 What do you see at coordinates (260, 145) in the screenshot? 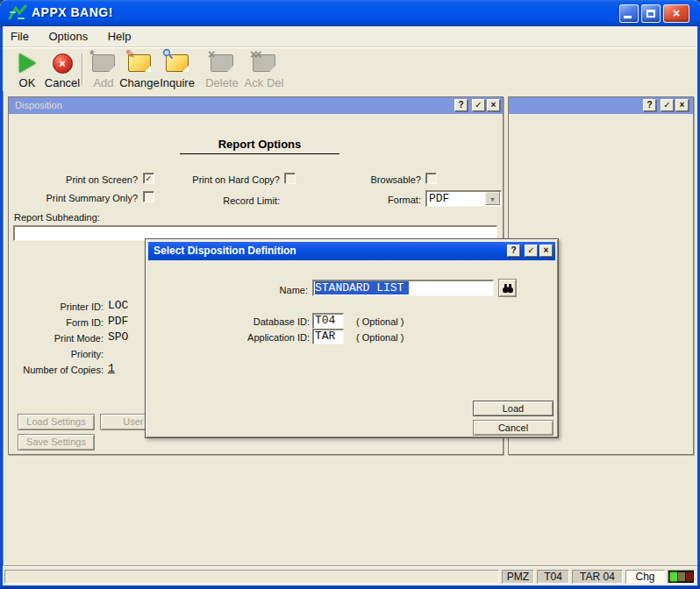
I see `report-options-heading: Report Options` at bounding box center [260, 145].